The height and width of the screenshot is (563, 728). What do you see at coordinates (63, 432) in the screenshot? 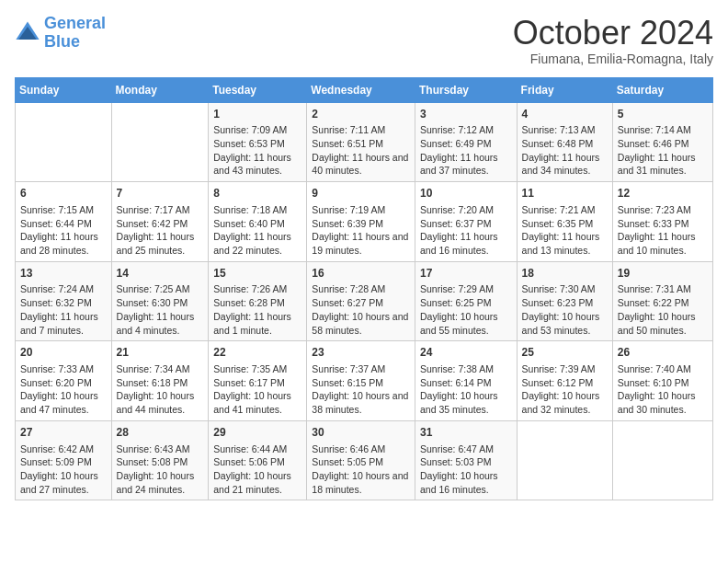
I see `day-number: 27` at bounding box center [63, 432].